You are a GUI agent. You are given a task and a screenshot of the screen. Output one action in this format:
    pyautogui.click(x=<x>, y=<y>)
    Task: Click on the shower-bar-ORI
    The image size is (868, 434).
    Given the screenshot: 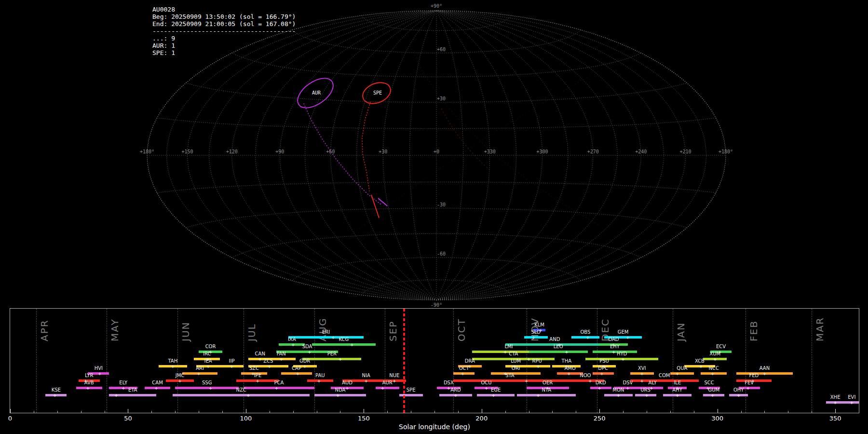 What is the action you would take?
    pyautogui.click(x=516, y=373)
    